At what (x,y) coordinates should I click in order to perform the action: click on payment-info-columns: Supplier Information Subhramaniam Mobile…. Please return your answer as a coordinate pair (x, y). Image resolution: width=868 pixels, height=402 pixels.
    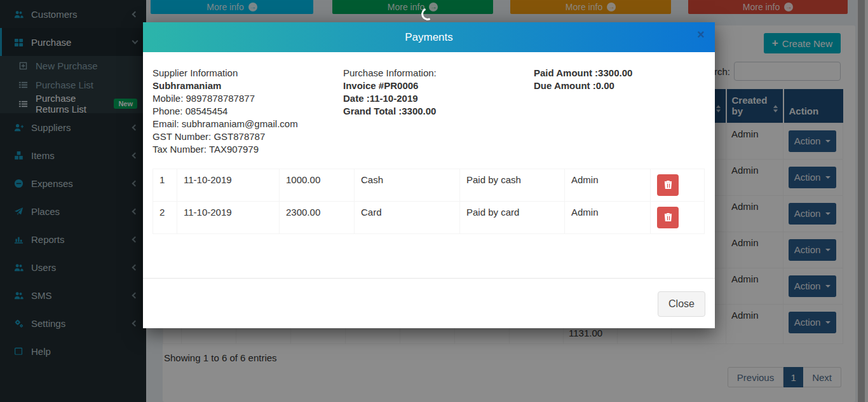
    Looking at the image, I should click on (429, 111).